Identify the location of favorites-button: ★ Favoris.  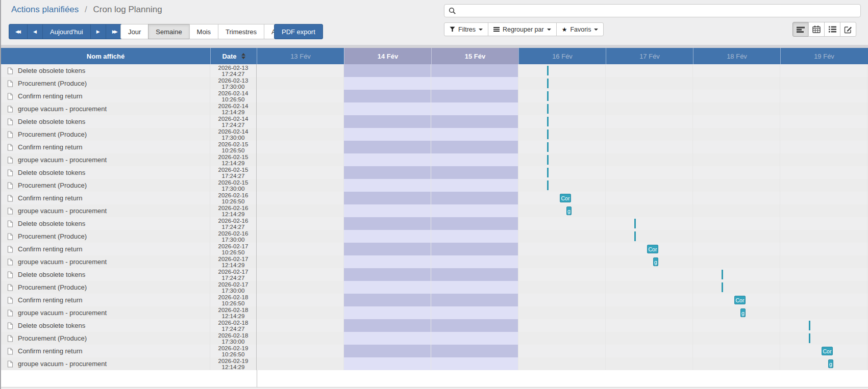
(580, 30).